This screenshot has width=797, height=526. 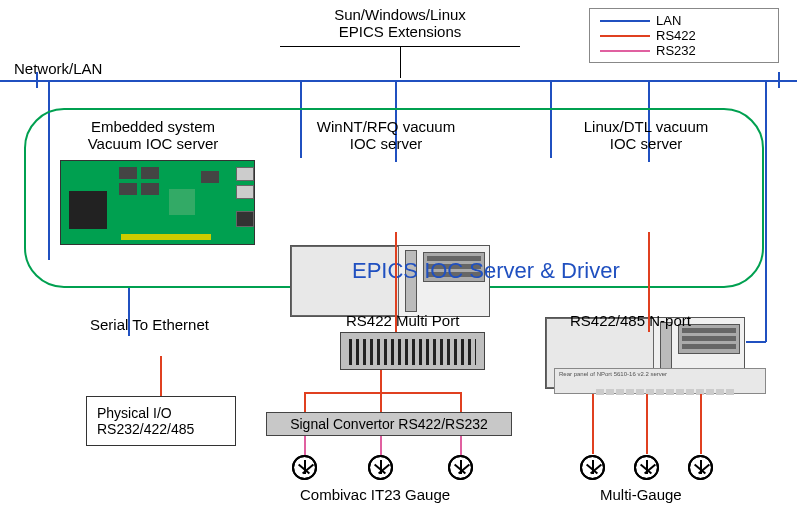 What do you see at coordinates (161, 376) in the screenshot?
I see `rs422-s2e-down` at bounding box center [161, 376].